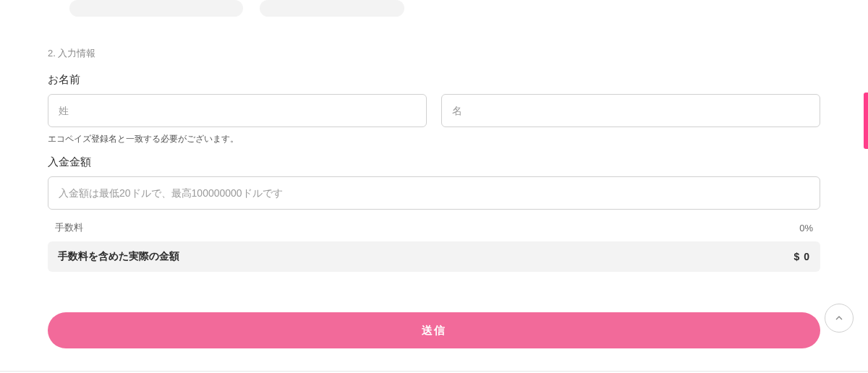 The image size is (868, 373). Describe the element at coordinates (839, 318) in the screenshot. I see `scroll-to-top-button` at that location.